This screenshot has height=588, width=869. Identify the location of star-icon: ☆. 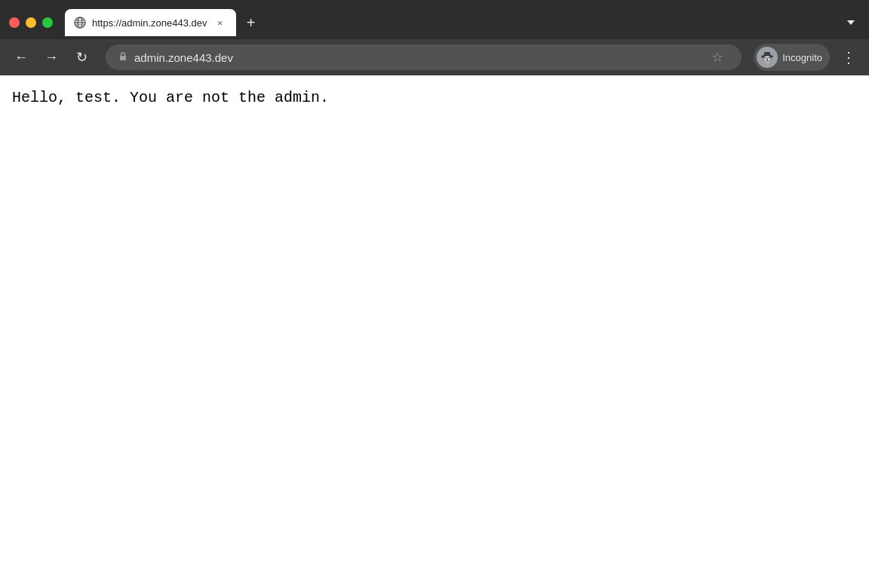
(717, 57).